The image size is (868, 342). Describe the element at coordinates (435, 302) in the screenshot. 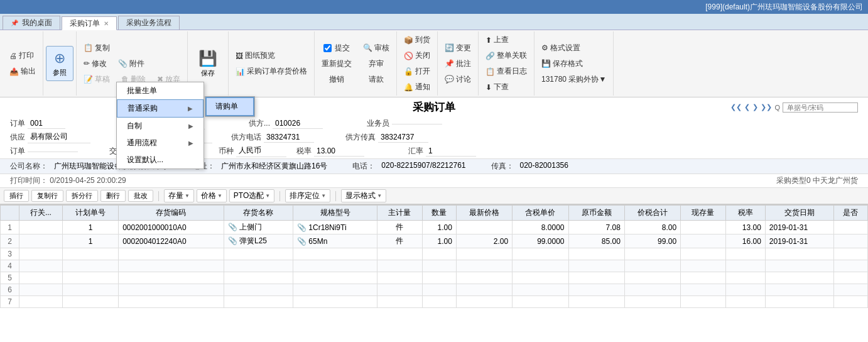

I see `table-row-empty: 7` at that location.